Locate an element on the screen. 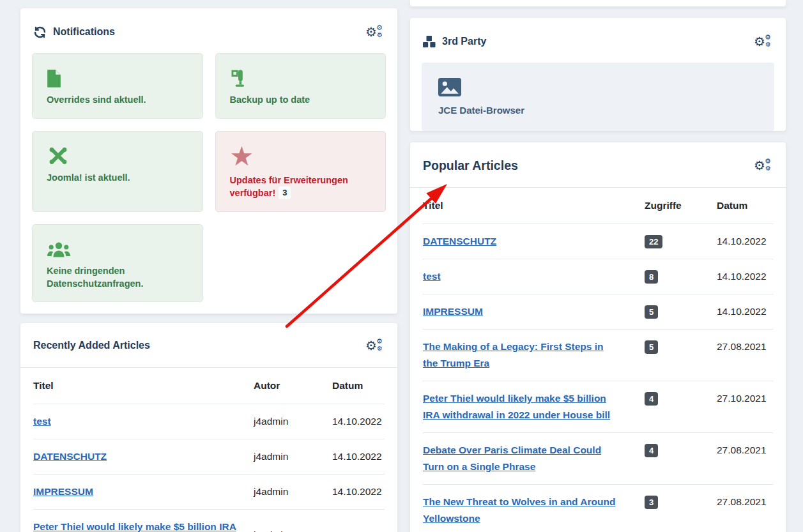 The height and width of the screenshot is (532, 803). table-row: DATENSCHUTZ 22 14.10.2022 is located at coordinates (598, 241).